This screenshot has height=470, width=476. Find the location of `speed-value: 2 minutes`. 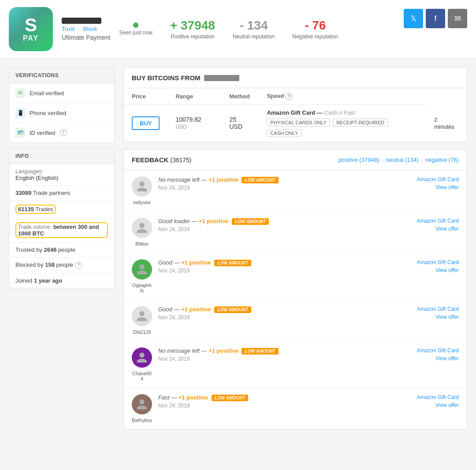

speed-value: 2 minutes is located at coordinates (444, 123).